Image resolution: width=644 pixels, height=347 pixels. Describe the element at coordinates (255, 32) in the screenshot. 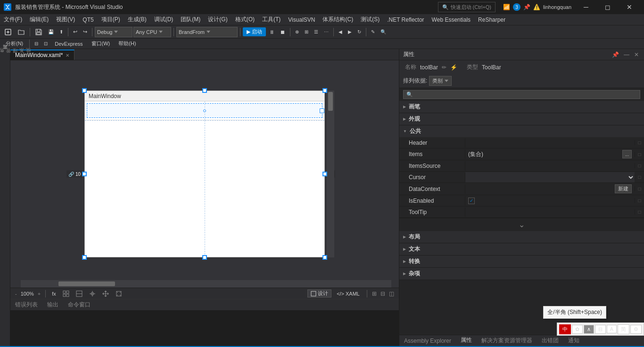

I see `start-button: ▶ 启动` at that location.